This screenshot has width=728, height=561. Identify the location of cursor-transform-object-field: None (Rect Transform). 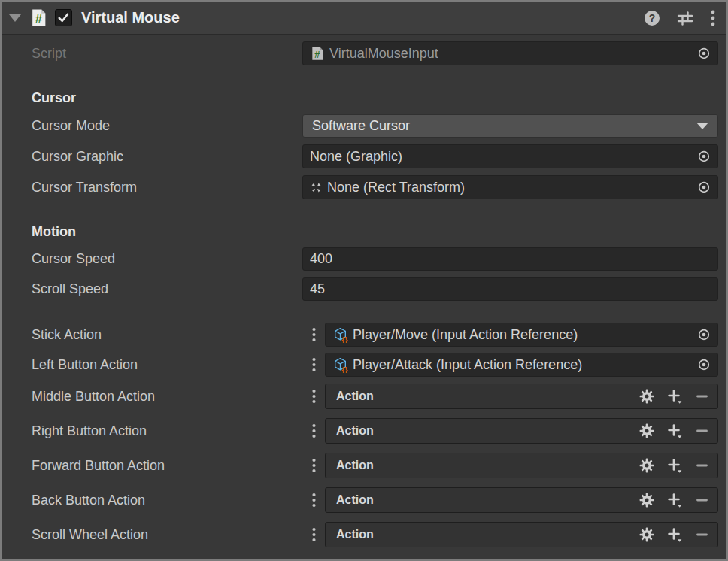
(510, 187).